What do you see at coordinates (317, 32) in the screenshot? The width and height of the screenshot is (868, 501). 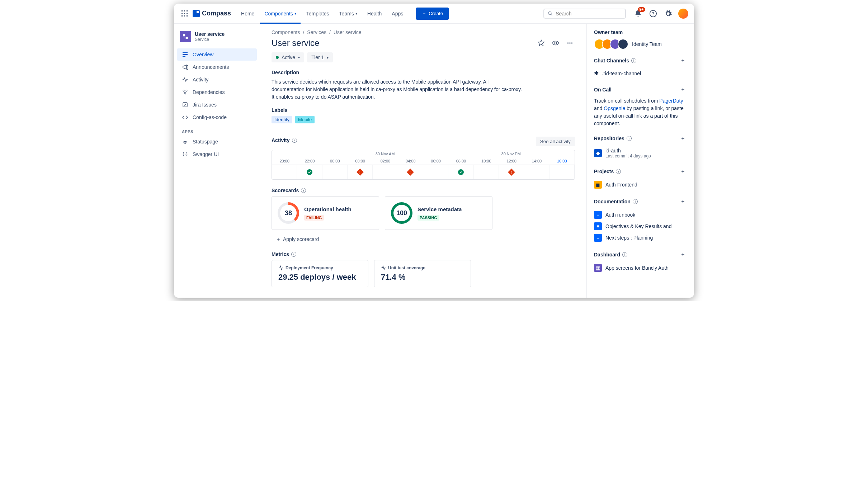 I see `breadcrumb-item: Services` at bounding box center [317, 32].